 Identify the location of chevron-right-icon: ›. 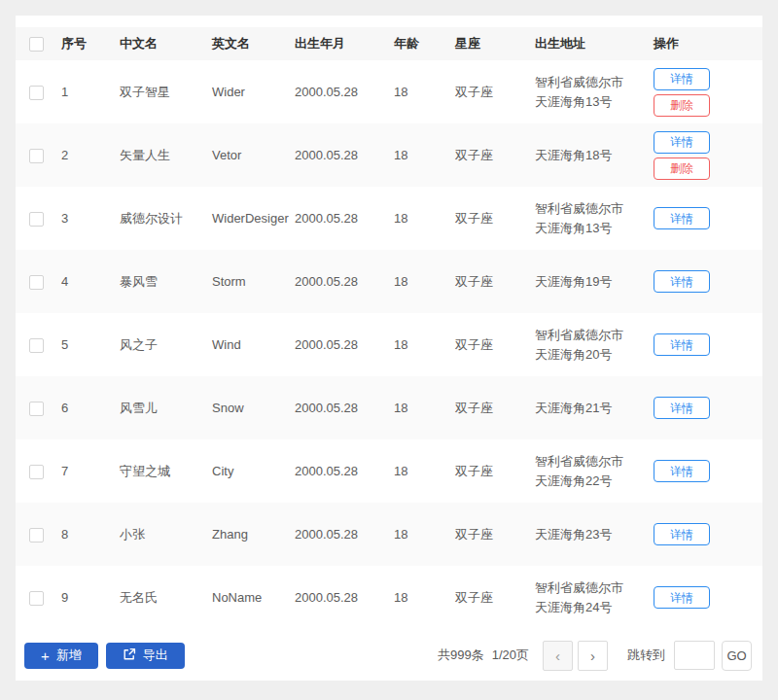
(593, 655).